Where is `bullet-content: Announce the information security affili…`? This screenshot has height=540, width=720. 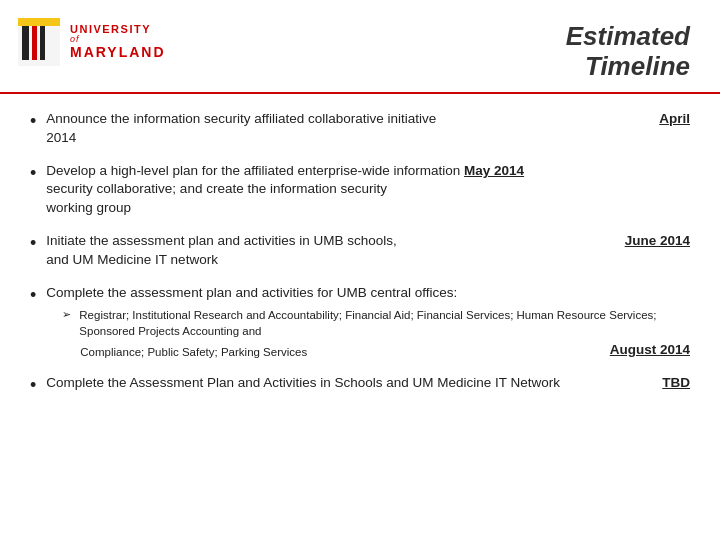 bullet-content: Announce the information security affili… is located at coordinates (368, 129).